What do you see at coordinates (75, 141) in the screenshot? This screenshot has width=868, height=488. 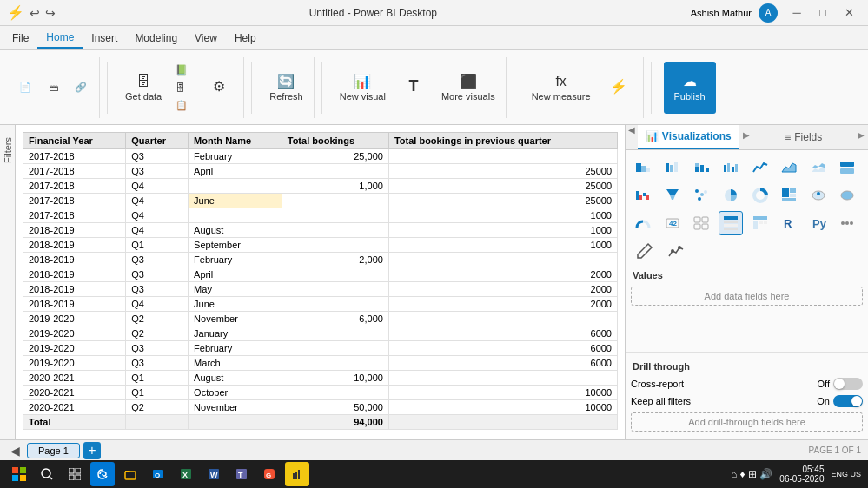 I see `col-fy: Financial Year` at bounding box center [75, 141].